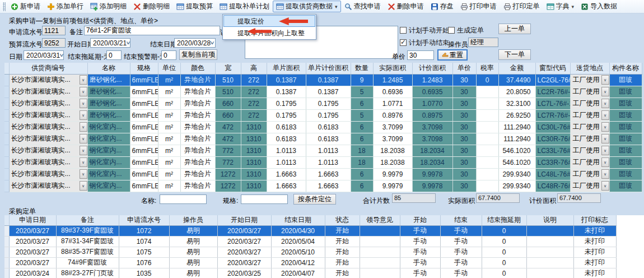 This screenshot has width=644, height=278. What do you see at coordinates (561, 7) in the screenshot?
I see `toolbar-dictionary-button: 字典▾` at bounding box center [561, 7].